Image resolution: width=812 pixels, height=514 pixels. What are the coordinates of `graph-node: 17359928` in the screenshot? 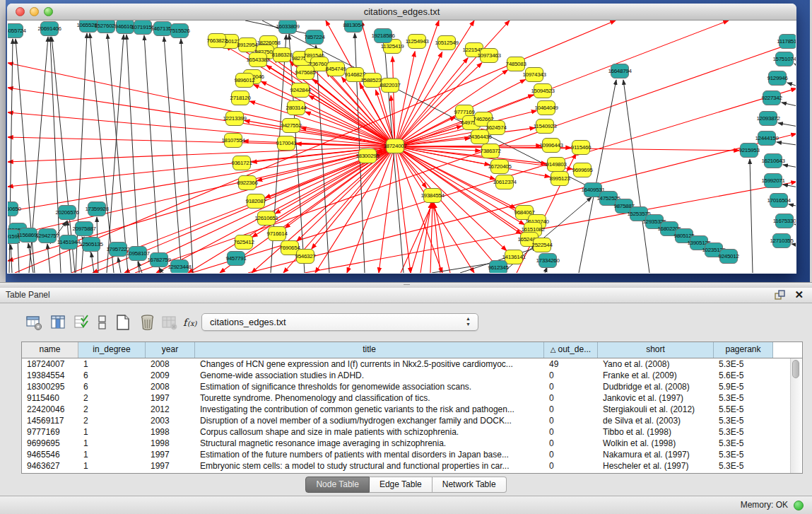 It's located at (97, 209).